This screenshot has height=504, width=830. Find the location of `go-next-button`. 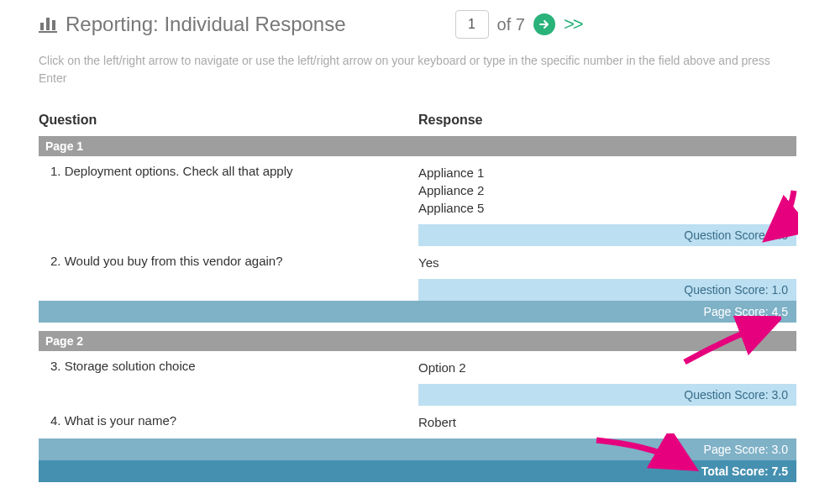

go-next-button is located at coordinates (544, 24).